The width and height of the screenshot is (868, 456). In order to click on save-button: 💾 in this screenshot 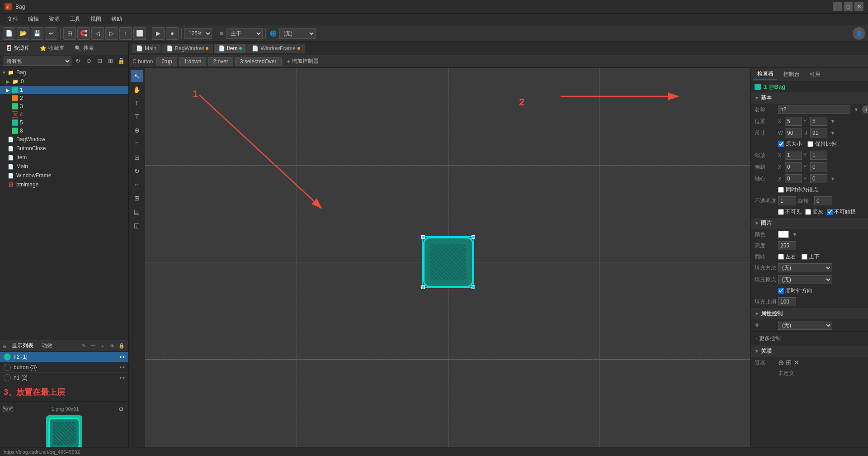, I will do `click(37, 33)`.